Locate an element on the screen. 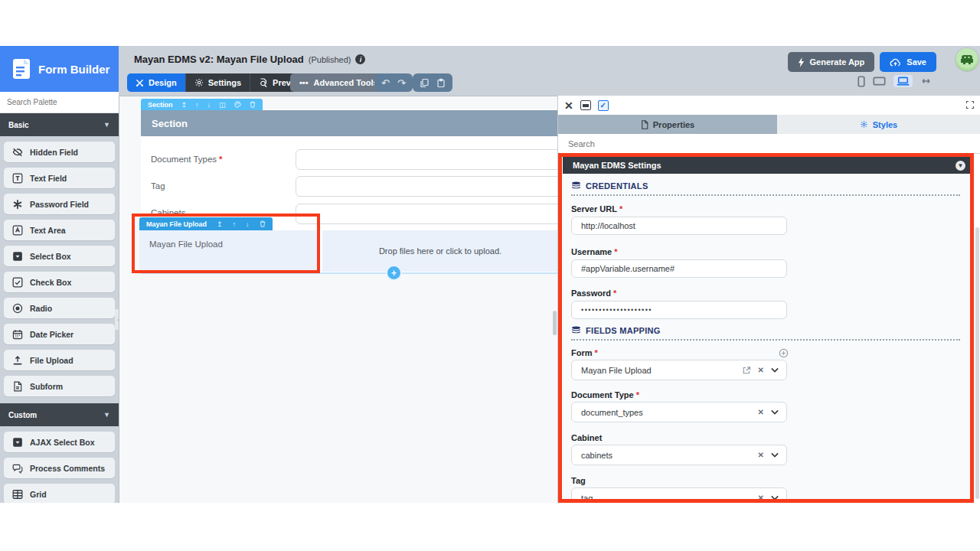 The image size is (980, 551). paste-icon is located at coordinates (441, 83).